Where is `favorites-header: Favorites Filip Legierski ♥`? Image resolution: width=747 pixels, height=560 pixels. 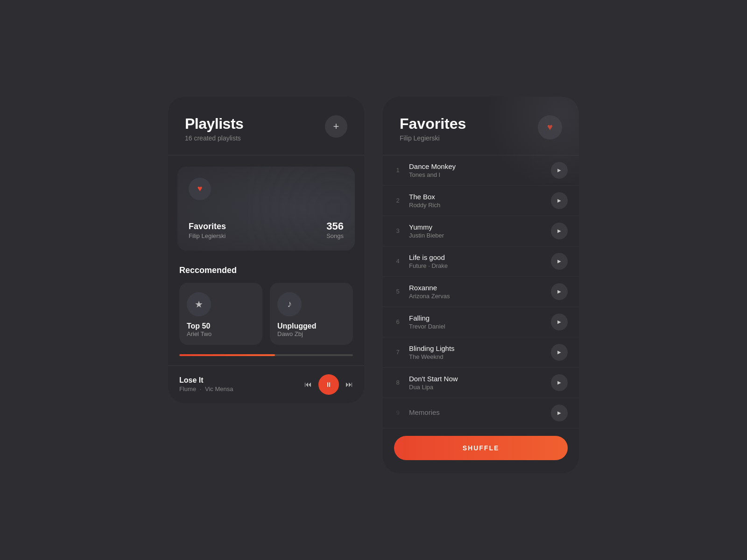
favorites-header: Favorites Filip Legierski ♥ is located at coordinates (481, 126).